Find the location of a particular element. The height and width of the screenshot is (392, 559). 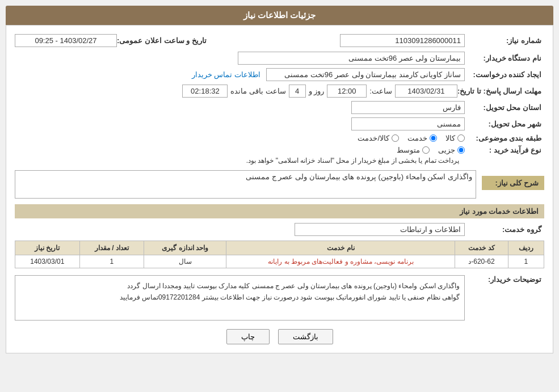

category-label-khedmat: خدمت is located at coordinates (418, 138).